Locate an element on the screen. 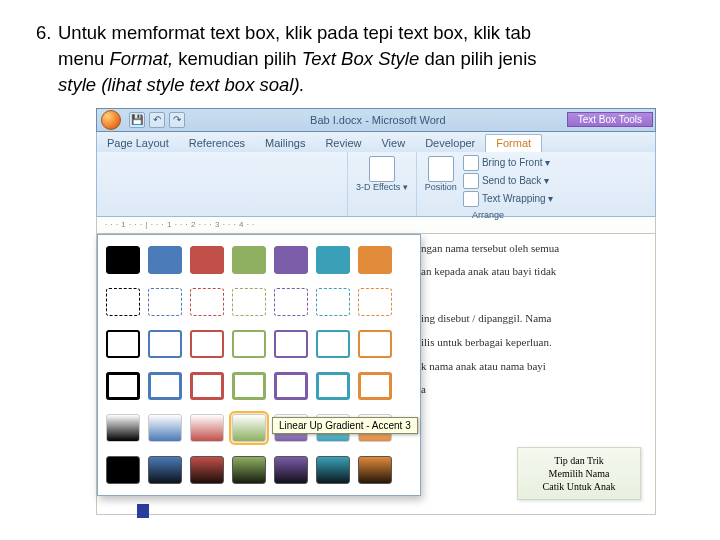 This screenshot has height=540, width=720. tab-review: Review is located at coordinates (343, 144).